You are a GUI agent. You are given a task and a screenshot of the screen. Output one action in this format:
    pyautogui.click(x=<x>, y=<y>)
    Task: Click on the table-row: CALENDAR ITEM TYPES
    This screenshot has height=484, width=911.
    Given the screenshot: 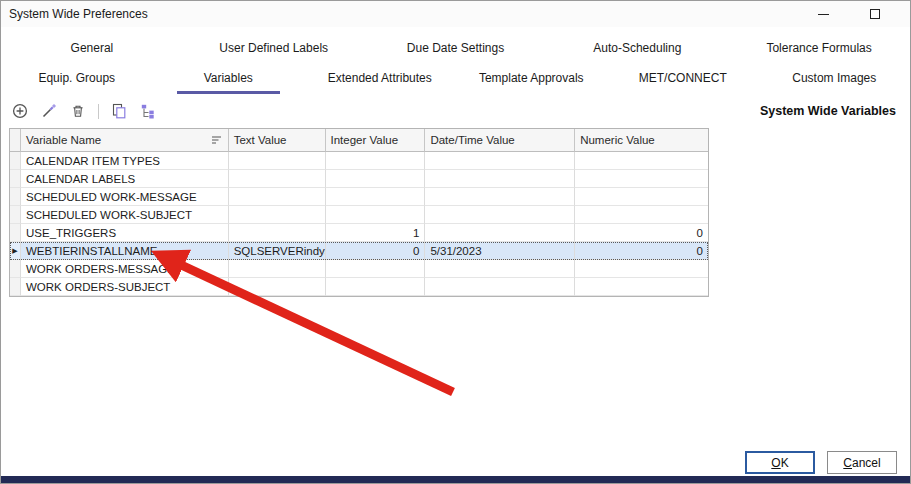 What is the action you would take?
    pyautogui.click(x=359, y=161)
    